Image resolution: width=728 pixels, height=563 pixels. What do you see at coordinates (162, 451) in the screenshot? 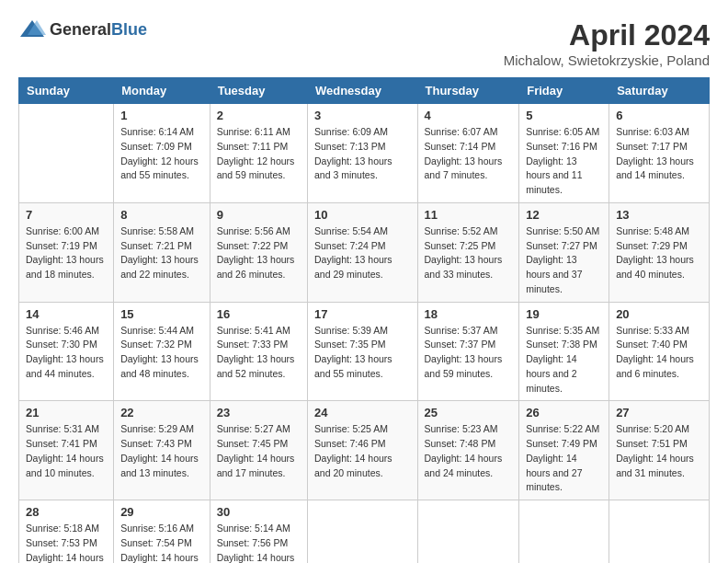
I see `day-info: Sunrise: 5:29 AMSunset: 7:43 PMDaylight:…` at bounding box center [162, 451].